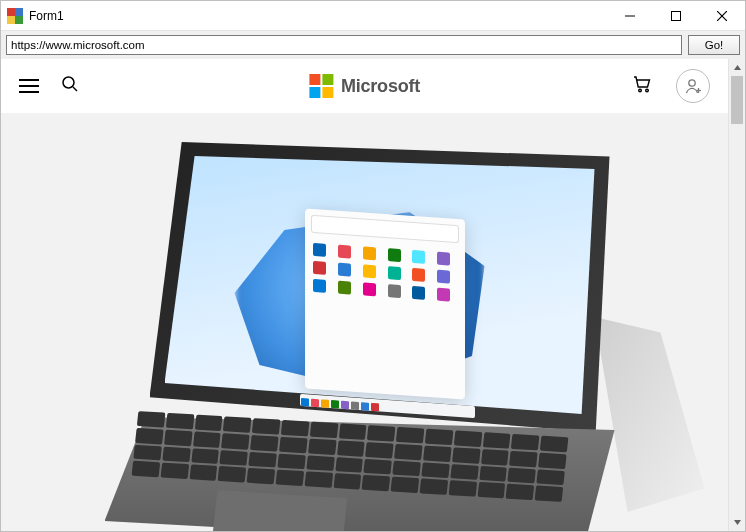  I want to click on brand-text: Microsoft, so click(380, 86).